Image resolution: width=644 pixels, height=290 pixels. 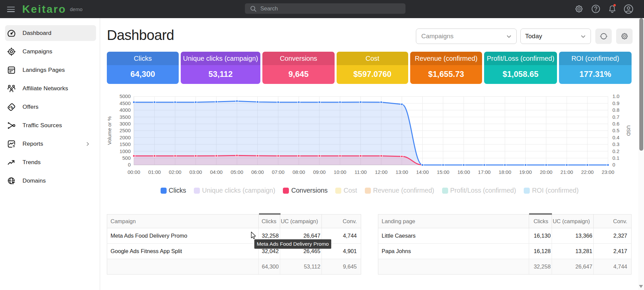 I want to click on svg-text: 23:00, so click(x=608, y=172).